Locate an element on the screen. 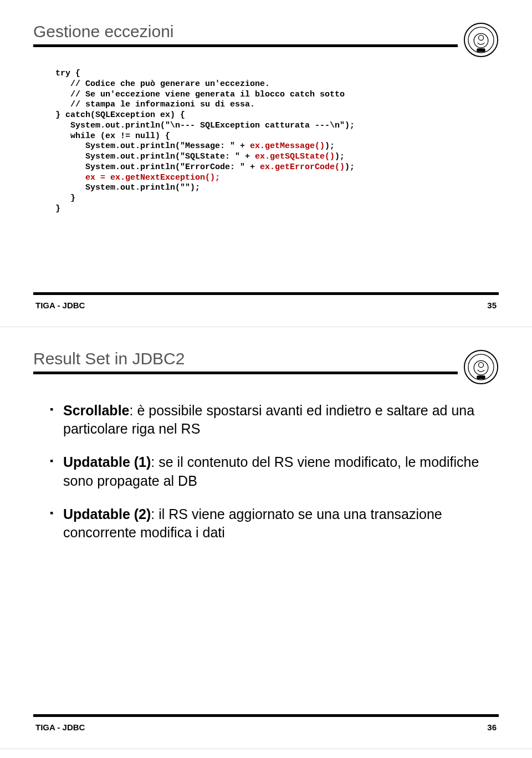 The height and width of the screenshot is (758, 532). codeline: System.out.println("SQLState: " + is located at coordinates (155, 156).